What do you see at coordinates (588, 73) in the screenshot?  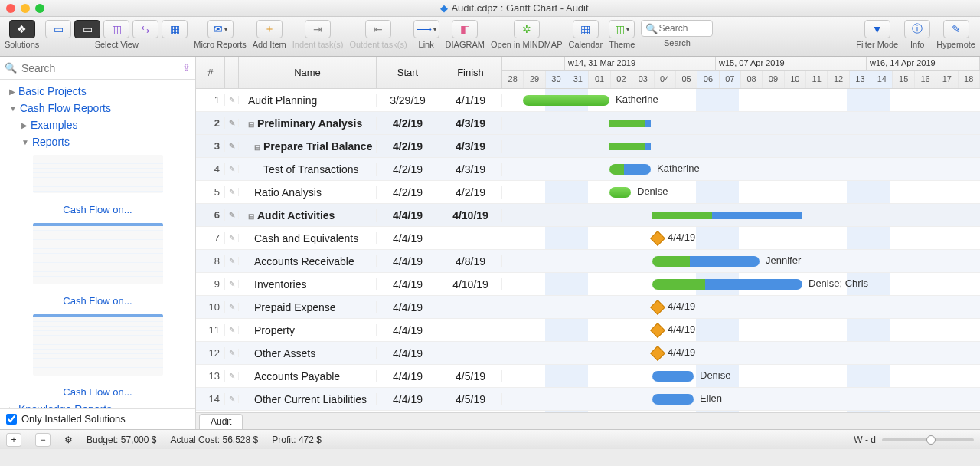 I see `gantt-header: # Name Start Finish w14, 31 Mar 2019w15,…` at bounding box center [588, 73].